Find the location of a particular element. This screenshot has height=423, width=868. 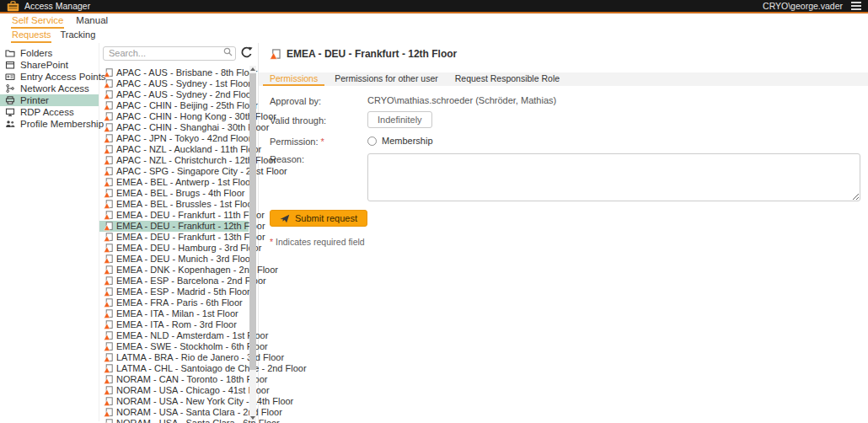

sidebar-item-profile-membership: Profile Membership is located at coordinates (49, 124).